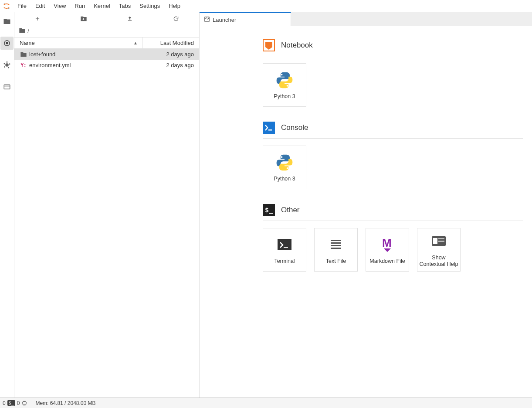 The image size is (532, 408). I want to click on card-label: Show Contextual Help, so click(439, 261).